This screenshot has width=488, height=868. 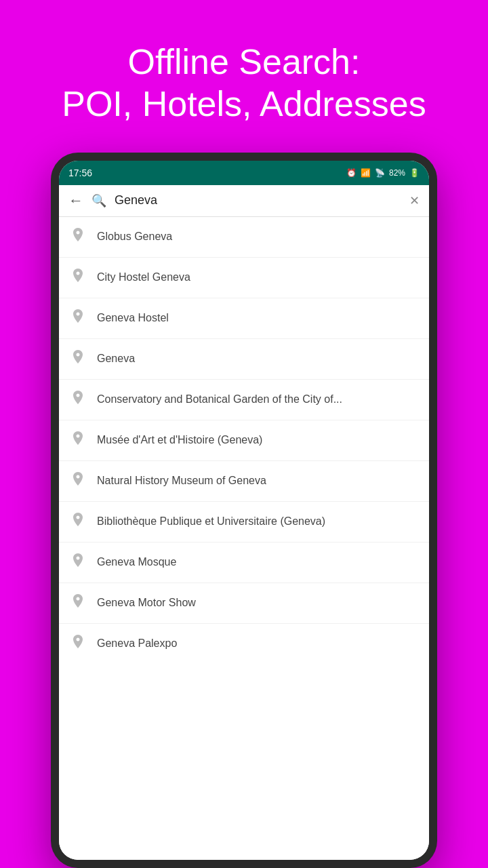 I want to click on status-icons: ⏰ 📶 📡 82% 🔋, so click(x=383, y=173).